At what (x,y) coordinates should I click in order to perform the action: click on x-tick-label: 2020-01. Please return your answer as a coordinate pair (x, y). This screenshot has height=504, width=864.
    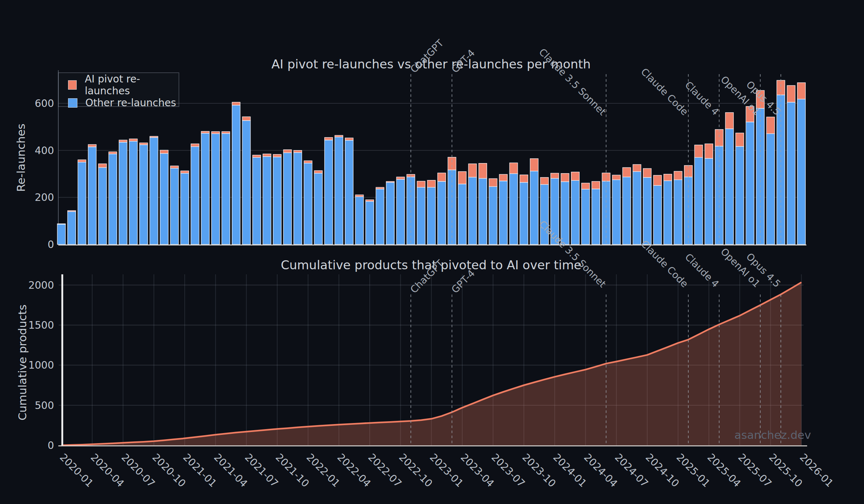
    Looking at the image, I should click on (77, 471).